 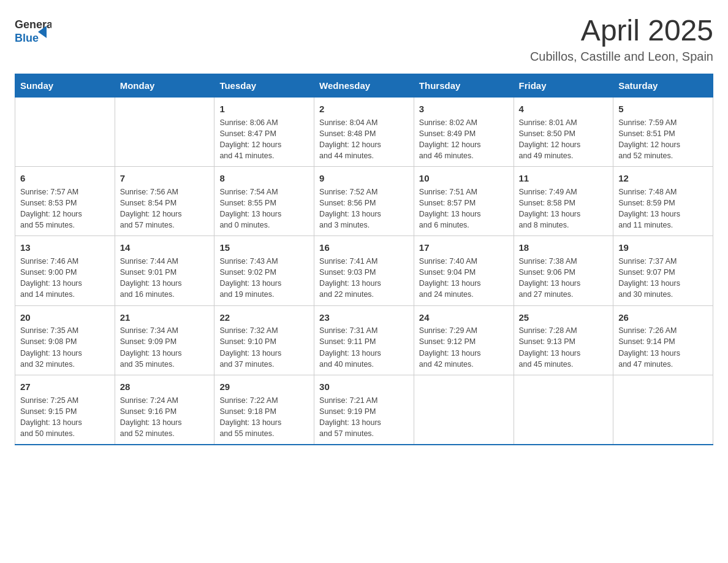 I want to click on day-info: Sunrise: 7:52 AM Sunset: 8:56 PM Dayligh…, so click(x=364, y=209).